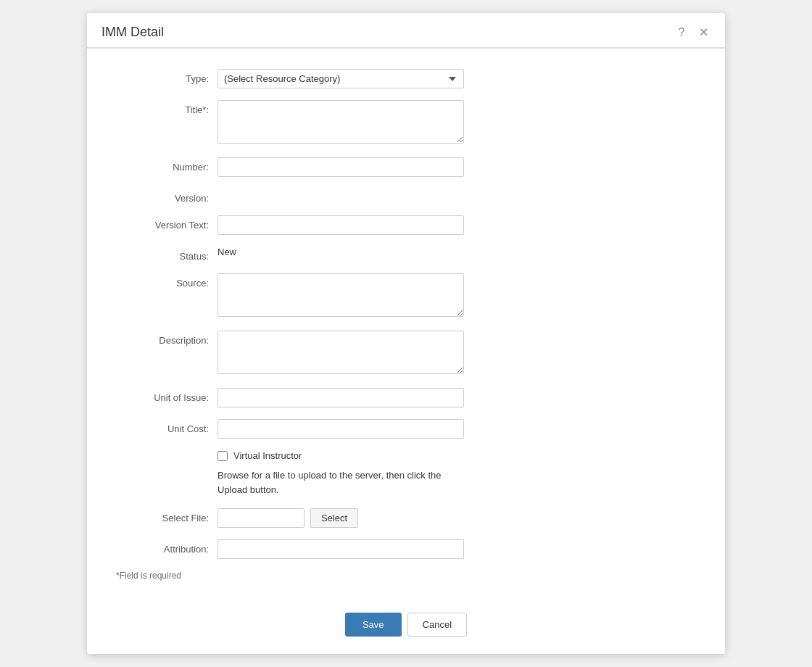 The height and width of the screenshot is (667, 812). Describe the element at coordinates (167, 254) in the screenshot. I see `status-label: Status:` at that location.